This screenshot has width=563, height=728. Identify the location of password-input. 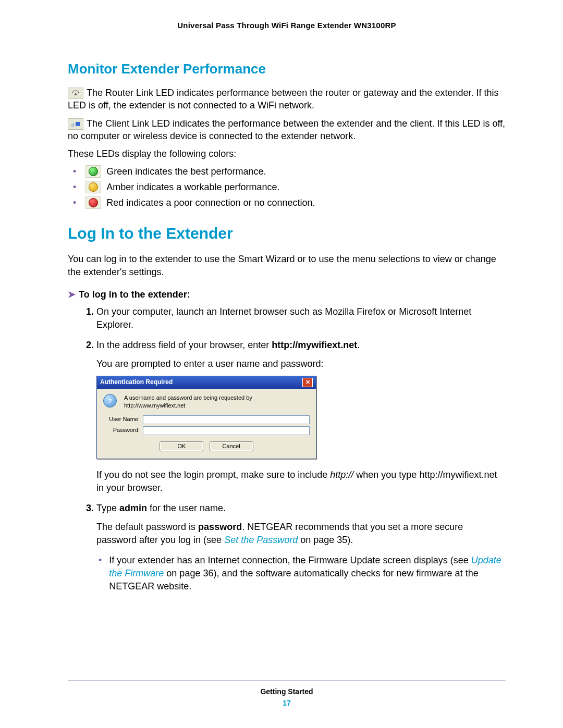
(226, 430).